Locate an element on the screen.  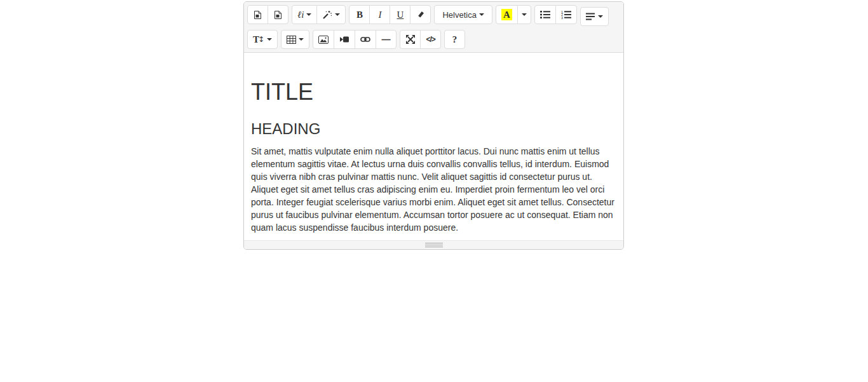
fontsize-button-group: T↕ is located at coordinates (262, 39).